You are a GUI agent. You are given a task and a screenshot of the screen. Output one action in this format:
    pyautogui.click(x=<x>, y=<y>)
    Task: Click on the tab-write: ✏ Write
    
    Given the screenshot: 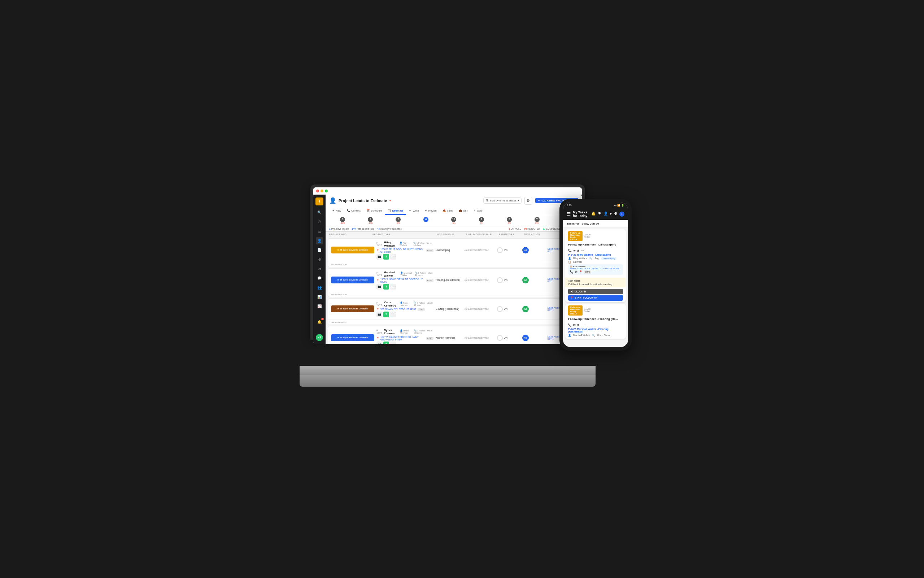 What is the action you would take?
    pyautogui.click(x=414, y=211)
    